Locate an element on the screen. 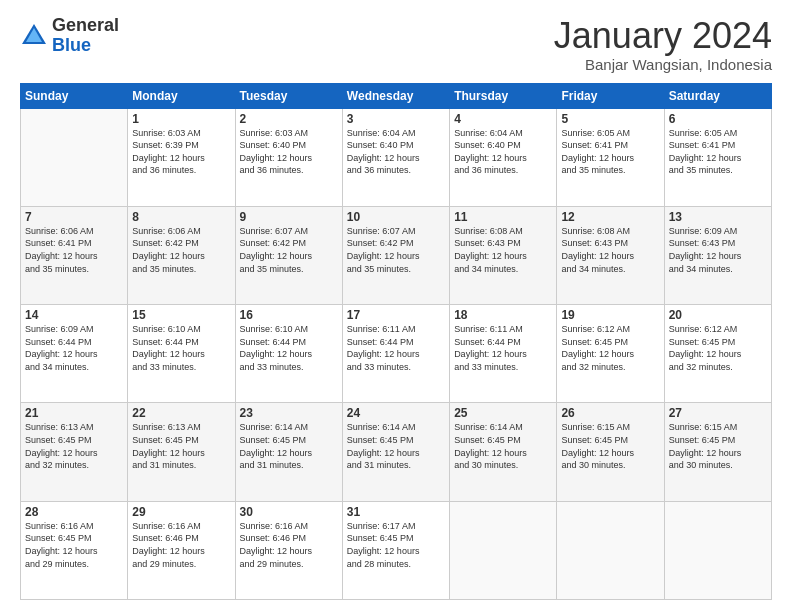 This screenshot has height=612, width=792. day-info: Sunrise: 6:06 AM Sunset: 6:42 PM Dayligh… is located at coordinates (181, 250).